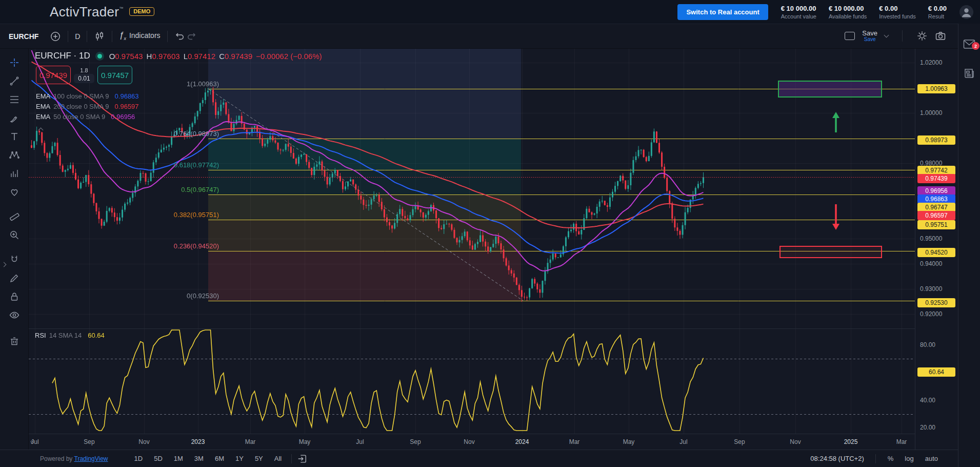 The height and width of the screenshot is (467, 980). I want to click on stat-label: Result, so click(937, 16).